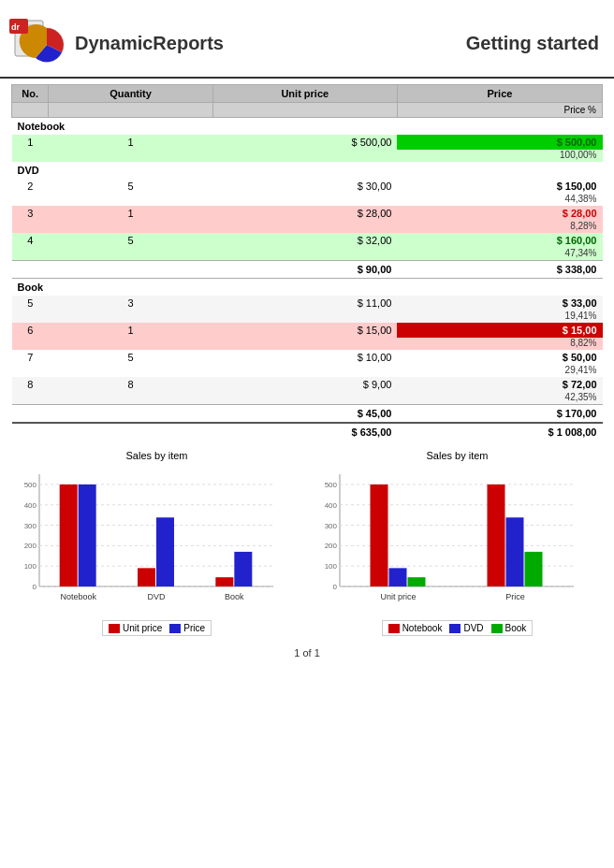 The image size is (614, 868). What do you see at coordinates (307, 357) in the screenshot?
I see `table-row: 7 5 $ 10,00 $ 50,00` at bounding box center [307, 357].